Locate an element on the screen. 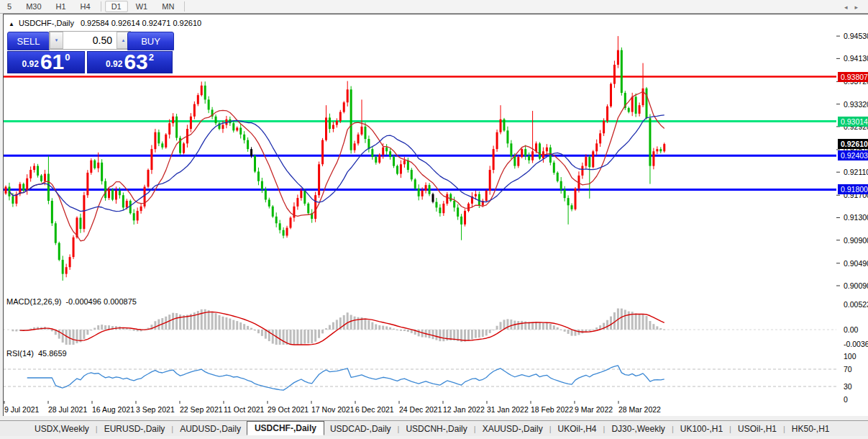 The height and width of the screenshot is (439, 868). timeframe-button-d1: D1 is located at coordinates (117, 6).